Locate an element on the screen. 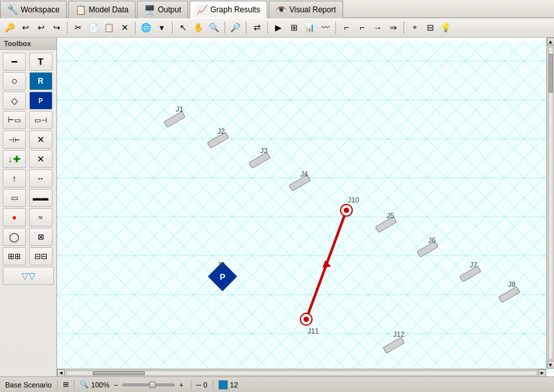 The height and width of the screenshot is (392, 554). tool-rect1: ▭ is located at coordinates (14, 198).